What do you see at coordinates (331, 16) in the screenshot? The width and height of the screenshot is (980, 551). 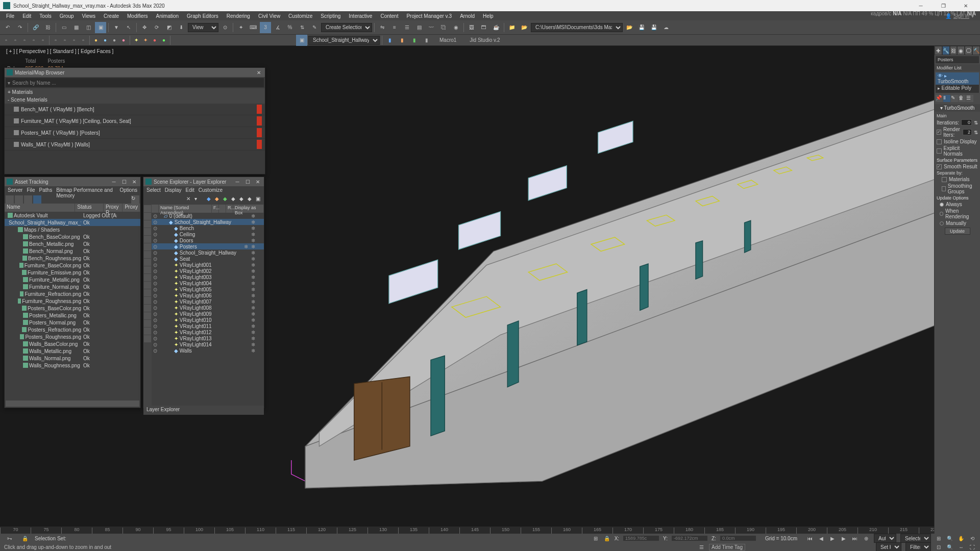 I see `menu-scripting: Scripting` at bounding box center [331, 16].